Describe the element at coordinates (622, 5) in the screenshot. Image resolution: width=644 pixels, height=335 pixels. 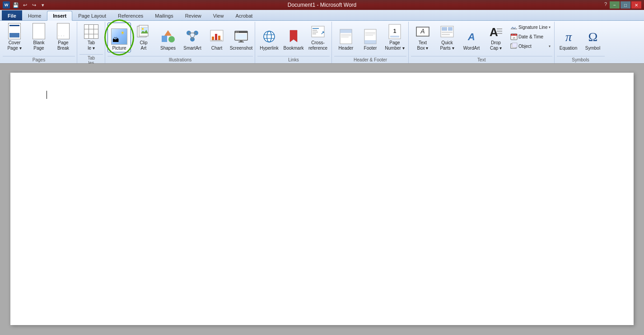
I see `window-controls: ? − □ ✕` at that location.